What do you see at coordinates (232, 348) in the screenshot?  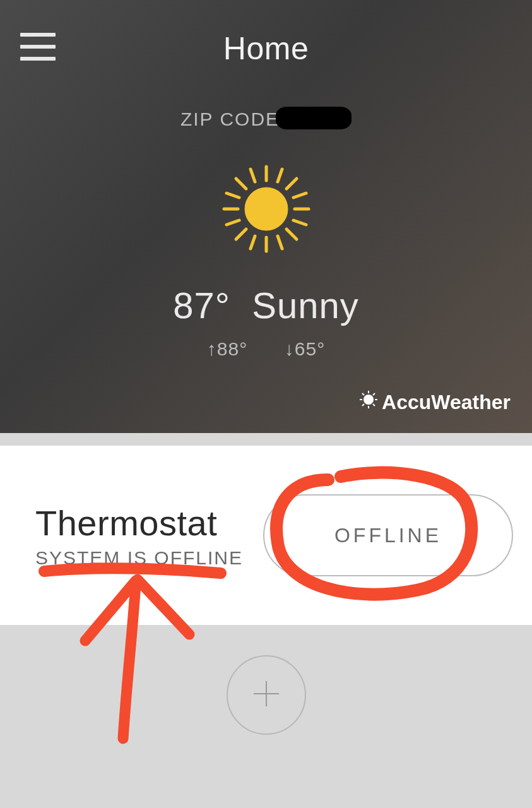 I see `high-temp: 88°` at bounding box center [232, 348].